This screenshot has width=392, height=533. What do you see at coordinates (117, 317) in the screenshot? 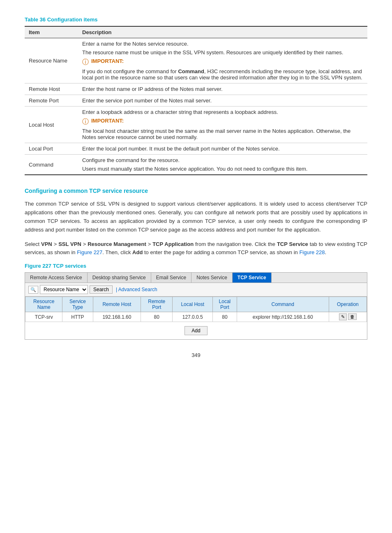
I see `cell-remote-host: 192.168.1.60` at bounding box center [117, 317].